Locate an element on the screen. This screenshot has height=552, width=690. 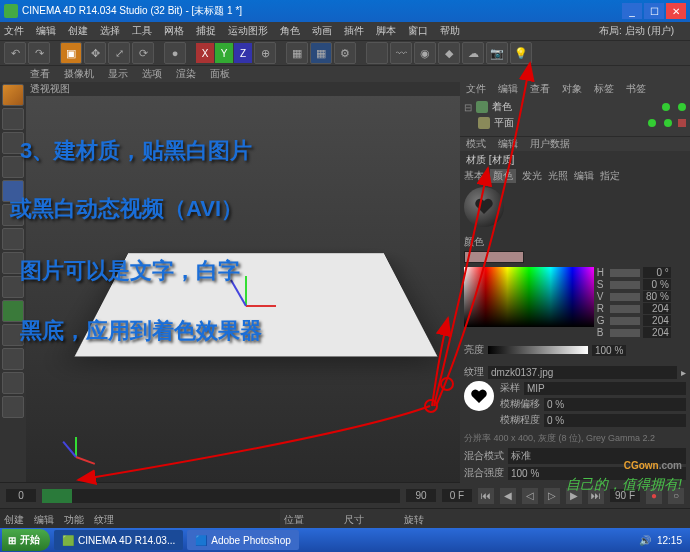
mm-texture: 纹理 is located at coordinates (104, 520).